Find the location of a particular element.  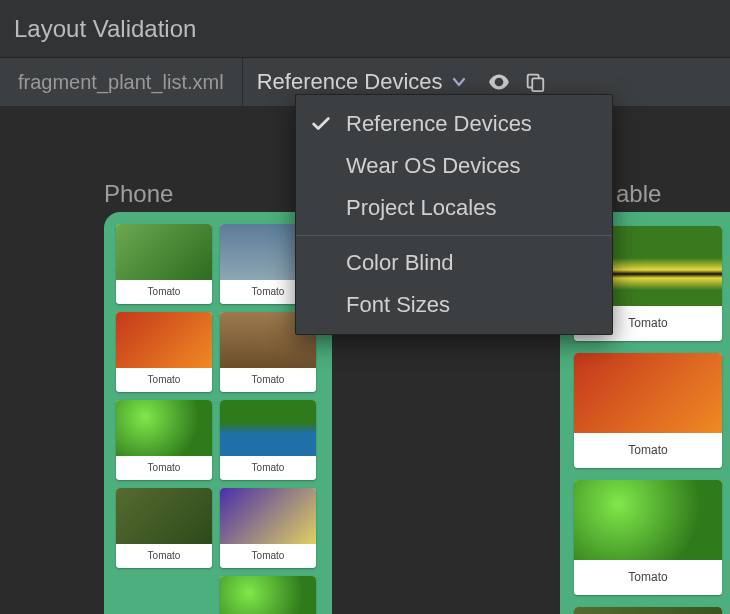

device-label-phone: Phone is located at coordinates (138, 194).